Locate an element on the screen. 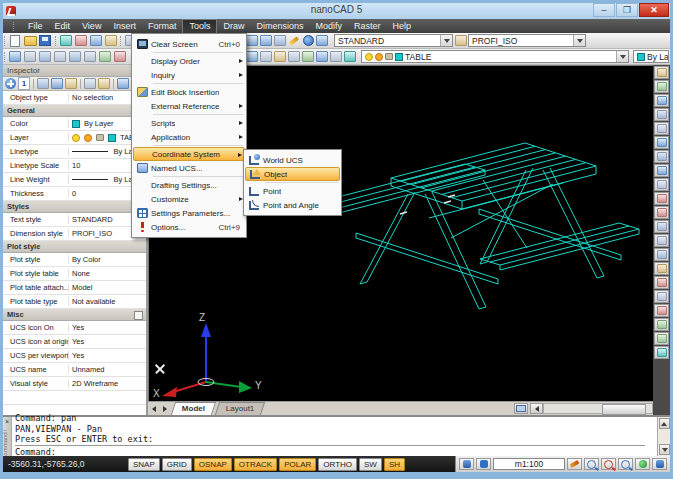 The width and height of the screenshot is (673, 479). property-row: Plot style tableNone is located at coordinates (74, 274).